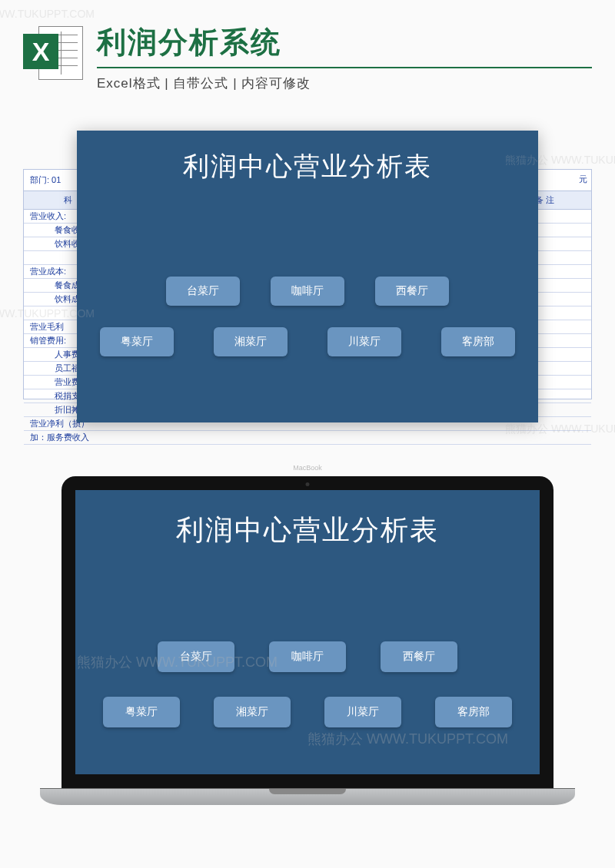 This screenshot has width=615, height=868. What do you see at coordinates (344, 43) in the screenshot?
I see `page-title: 利润分析系统` at bounding box center [344, 43].